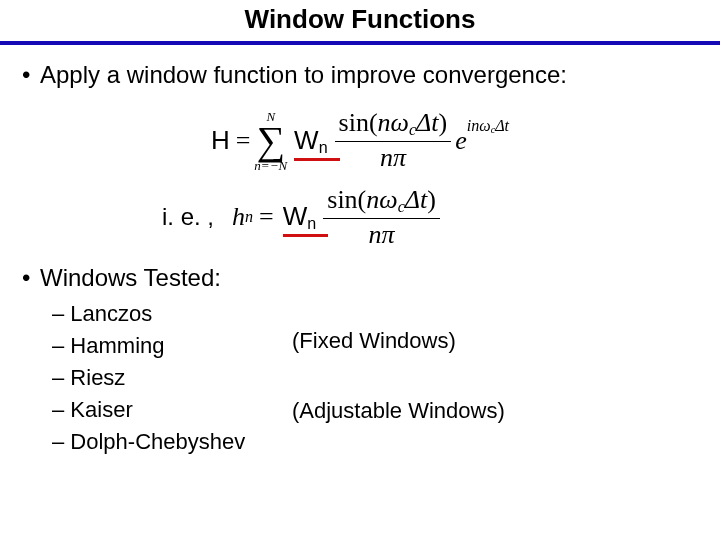 This screenshot has height=540, width=720. Describe the element at coordinates (398, 341) in the screenshot. I see `annotation-fixed: (Fixed Windows)` at that location.